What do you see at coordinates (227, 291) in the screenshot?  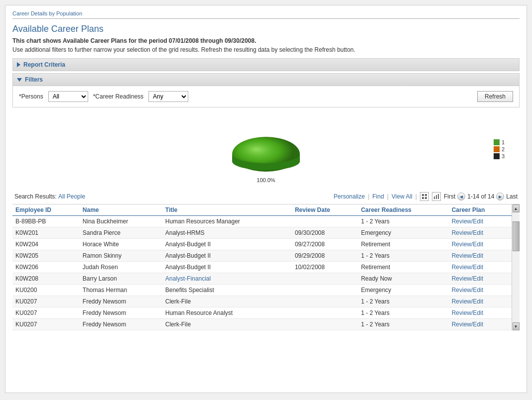 I see `cell-title: Benefits Specialist` at bounding box center [227, 291].